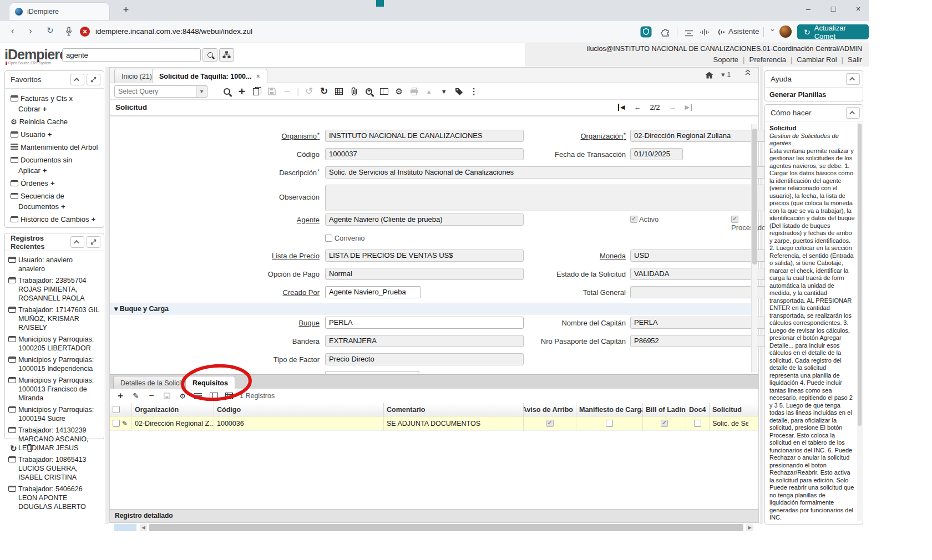 This screenshot has height=560, width=932. I want to click on detail-delete-button: −, so click(151, 396).